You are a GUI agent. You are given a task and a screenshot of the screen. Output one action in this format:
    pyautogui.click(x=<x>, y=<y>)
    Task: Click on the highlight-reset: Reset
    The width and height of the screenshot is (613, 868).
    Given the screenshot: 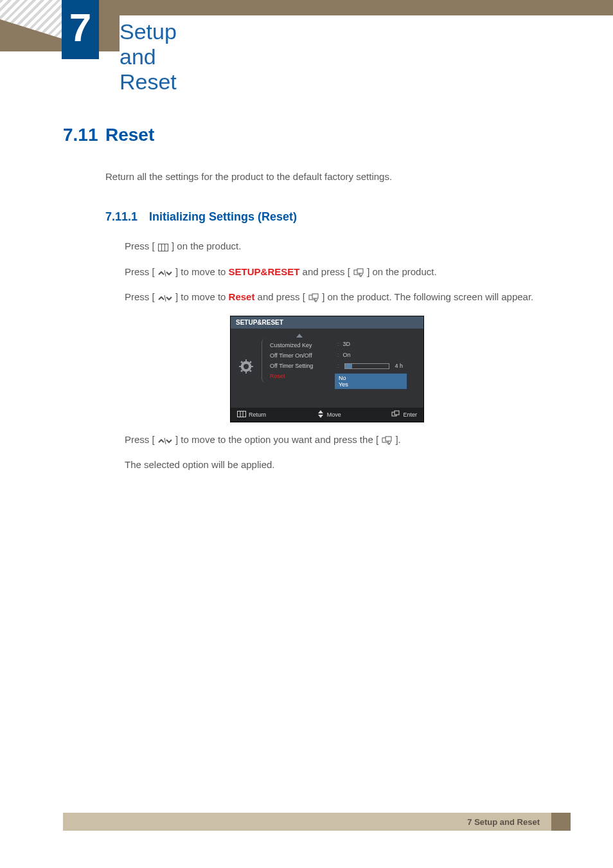 What is the action you would take?
    pyautogui.click(x=242, y=297)
    